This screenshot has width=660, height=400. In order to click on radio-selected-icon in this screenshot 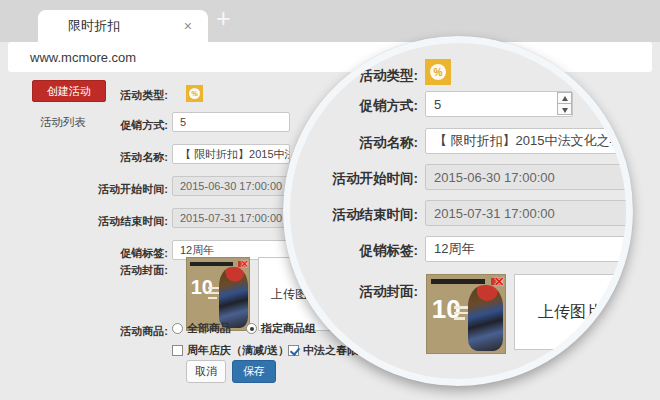, I will do `click(252, 328)`.